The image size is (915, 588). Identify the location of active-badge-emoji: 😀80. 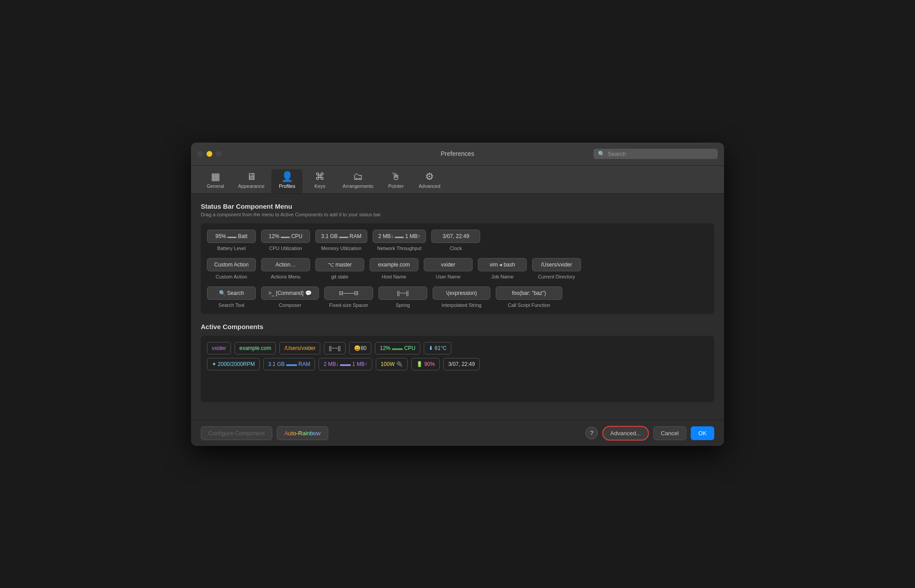
(360, 348).